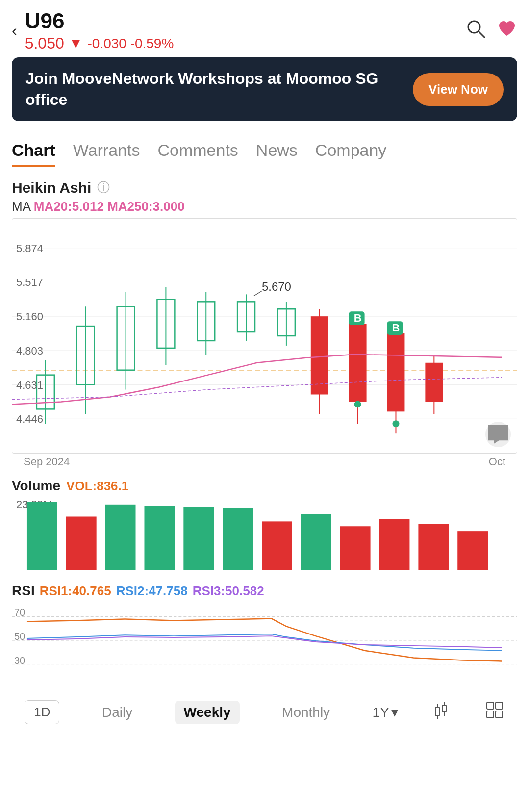 The image size is (529, 812). Describe the element at coordinates (458, 89) in the screenshot. I see `banner-button: View Now` at that location.